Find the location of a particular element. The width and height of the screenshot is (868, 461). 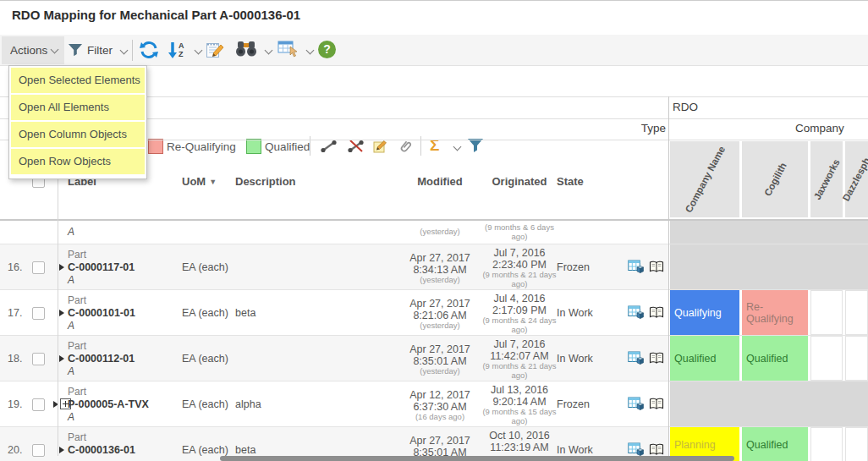

part-number-link: C-0000136-01 is located at coordinates (124, 450).